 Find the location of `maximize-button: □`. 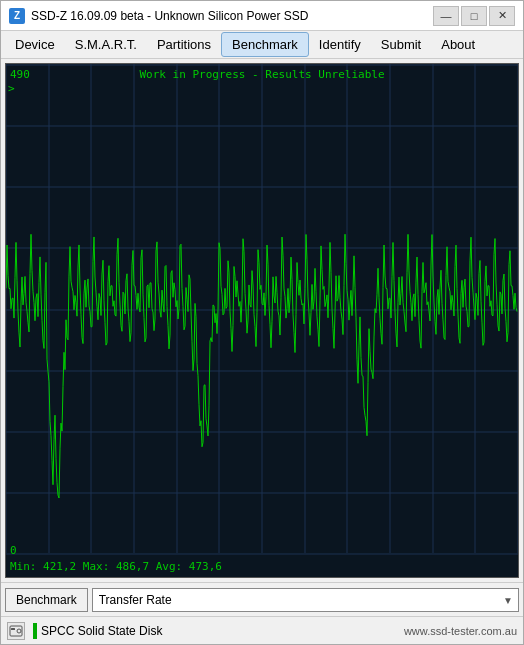

maximize-button: □ is located at coordinates (474, 16).